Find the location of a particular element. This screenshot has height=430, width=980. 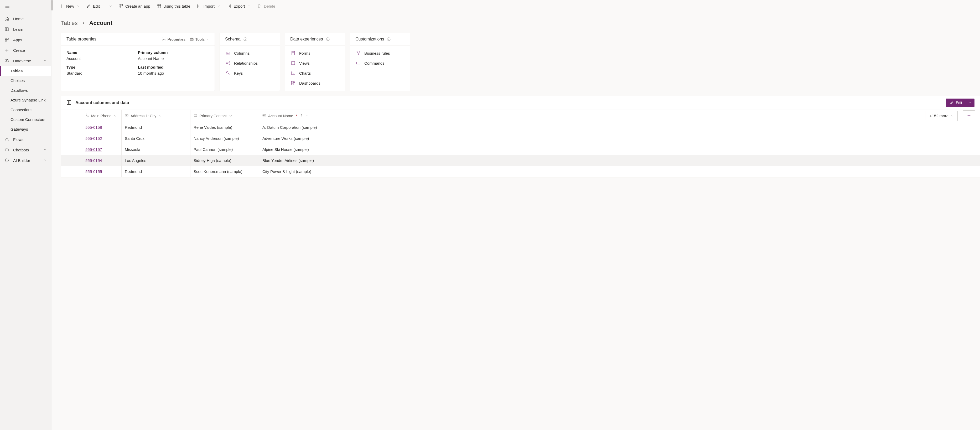

cmd-edit: Edit is located at coordinates (93, 6).